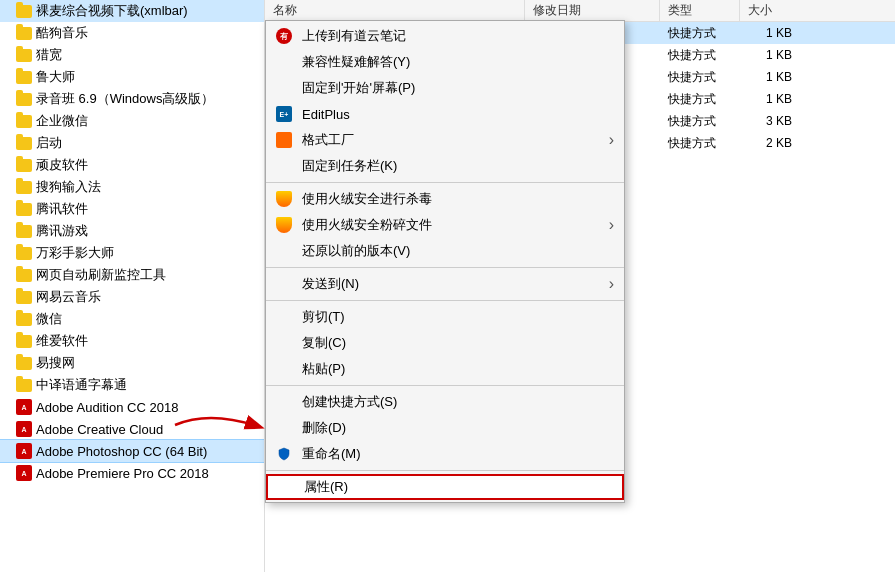 This screenshot has width=895, height=572. Describe the element at coordinates (445, 428) in the screenshot. I see `context-menu-item: 删除(D)` at that location.